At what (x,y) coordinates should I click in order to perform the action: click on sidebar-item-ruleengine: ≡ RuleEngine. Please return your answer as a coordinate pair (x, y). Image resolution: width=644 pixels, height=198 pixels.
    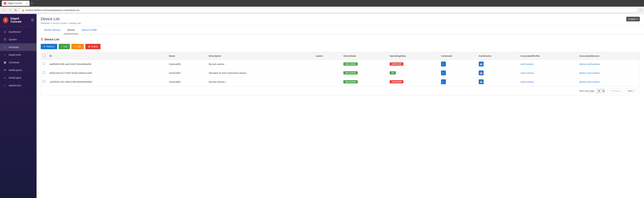
    Looking at the image, I should click on (18, 78).